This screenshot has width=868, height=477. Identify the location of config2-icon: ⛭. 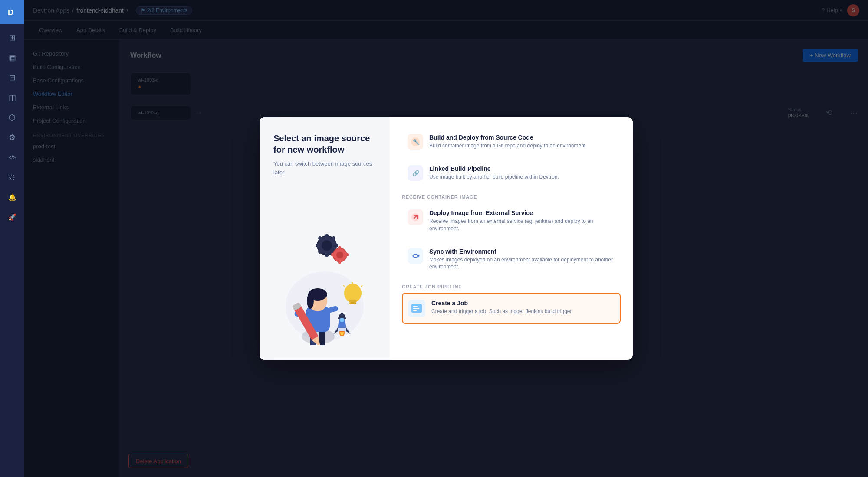
(12, 177).